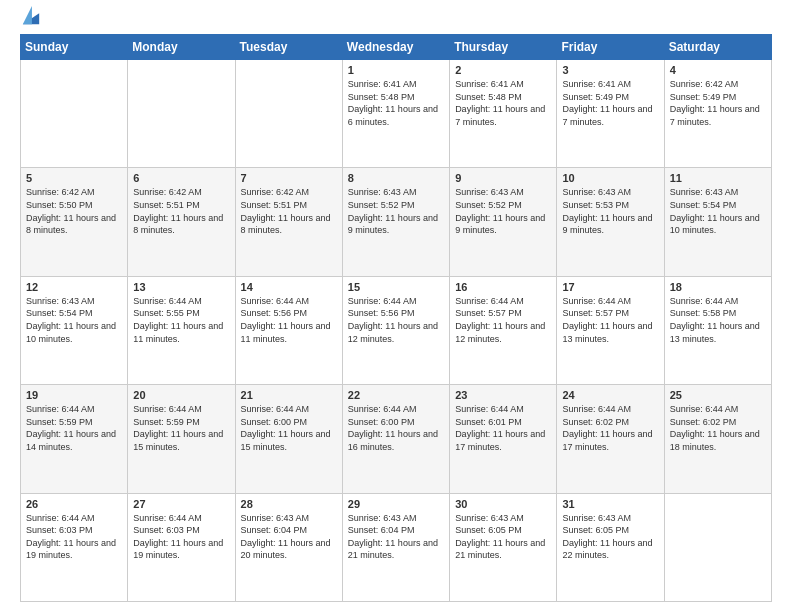 The height and width of the screenshot is (612, 792). What do you see at coordinates (396, 547) in the screenshot?
I see `calendar-cell: 29Sunrise: 6:43 AMSunset: 6:04 PMDayligh…` at bounding box center [396, 547].